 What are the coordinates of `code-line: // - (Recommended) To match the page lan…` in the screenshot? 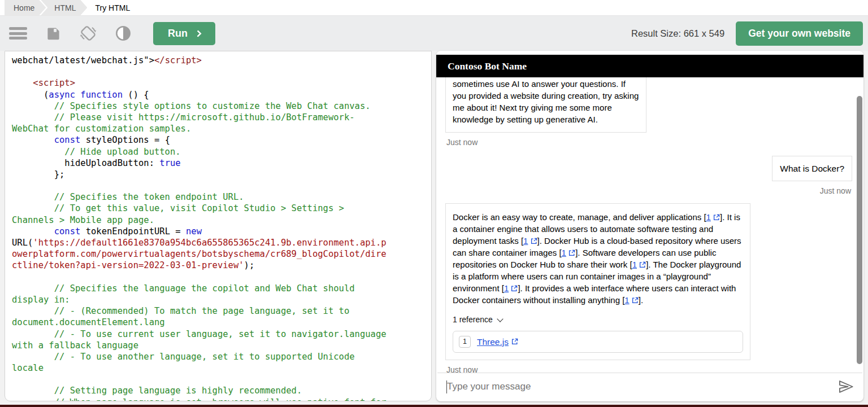 It's located at (220, 311).